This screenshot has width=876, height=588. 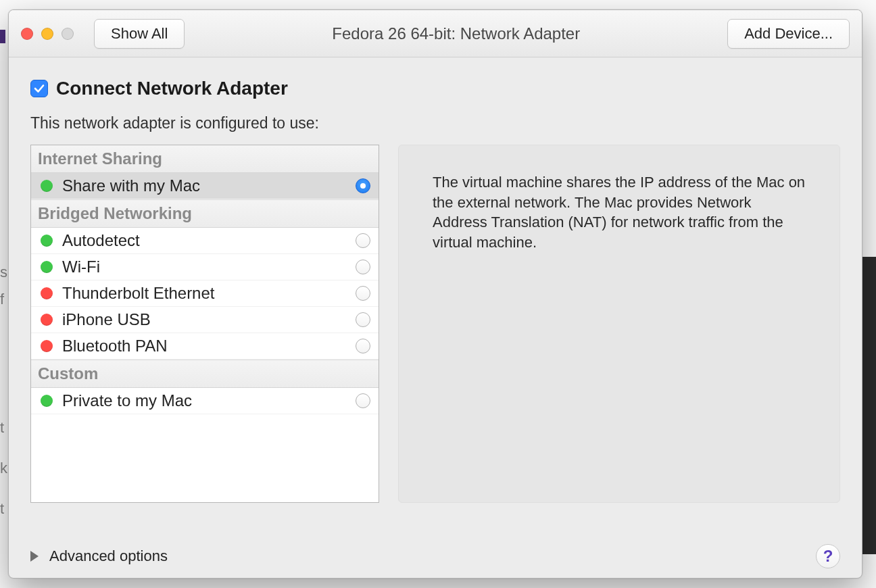 What do you see at coordinates (2, 299) in the screenshot?
I see `bg-char: f` at bounding box center [2, 299].